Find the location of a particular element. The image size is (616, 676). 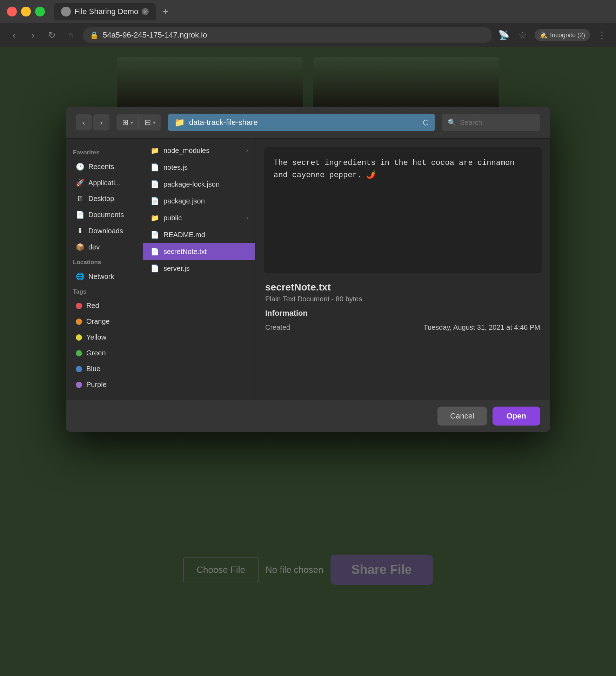

nav-arrows: ‹ › is located at coordinates (93, 122).